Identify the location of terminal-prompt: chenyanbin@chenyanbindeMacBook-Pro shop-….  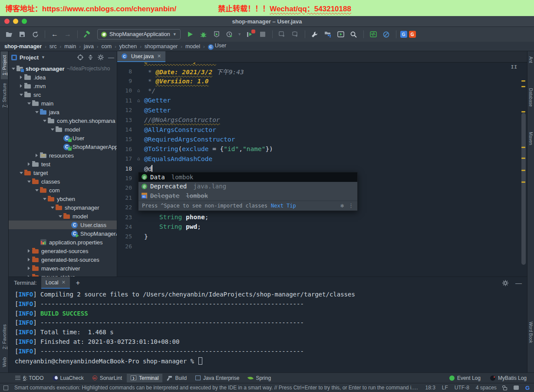
(271, 362).